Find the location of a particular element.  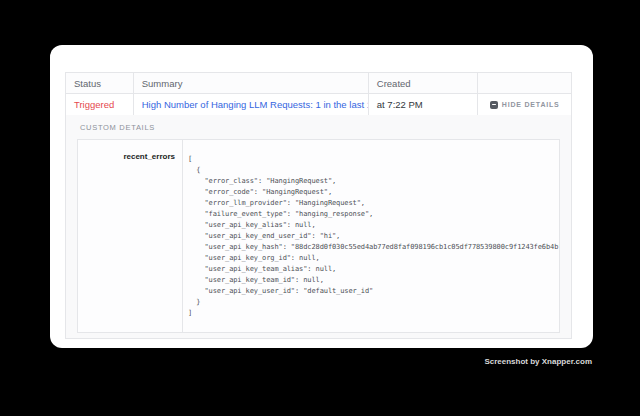

alert-summary-link: High Number of Hanging LLM Requests: 1 i… is located at coordinates (256, 104).